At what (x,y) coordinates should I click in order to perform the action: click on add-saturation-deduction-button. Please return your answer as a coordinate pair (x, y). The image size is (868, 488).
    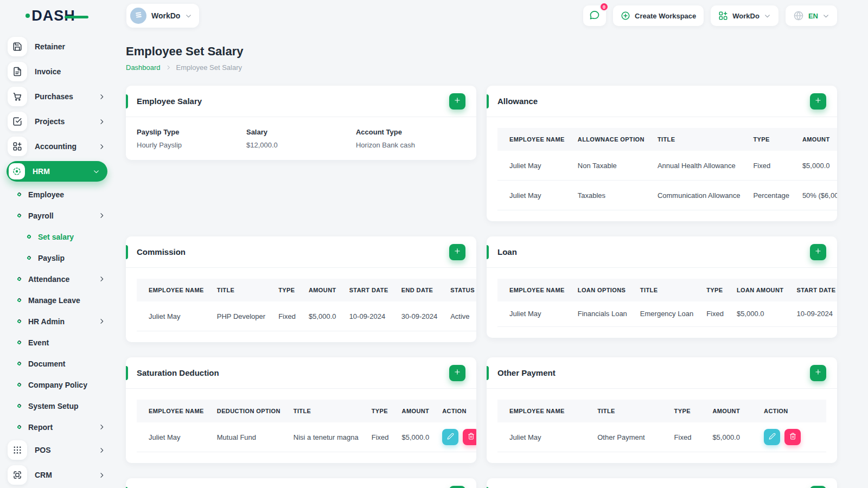
    Looking at the image, I should click on (457, 373).